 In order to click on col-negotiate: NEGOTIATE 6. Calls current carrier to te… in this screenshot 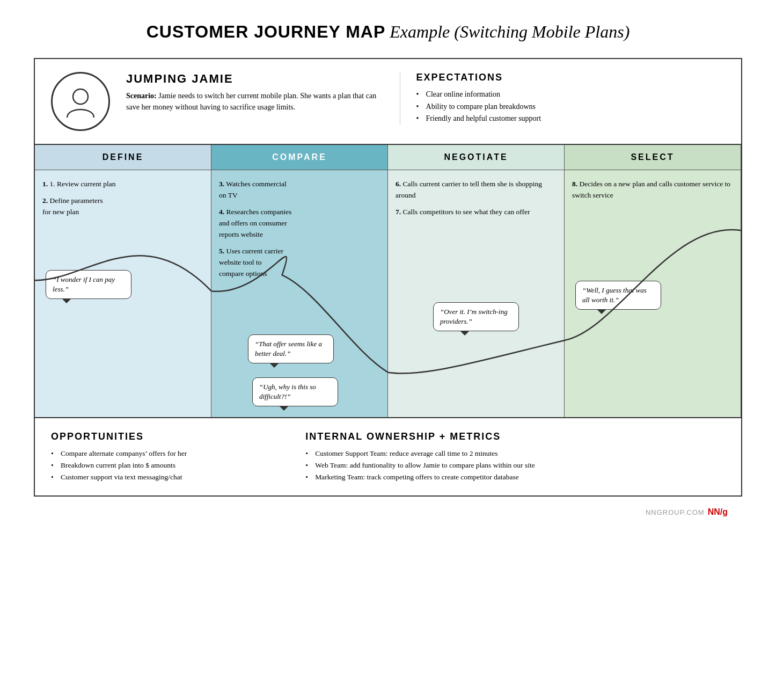, I will do `click(477, 281)`.